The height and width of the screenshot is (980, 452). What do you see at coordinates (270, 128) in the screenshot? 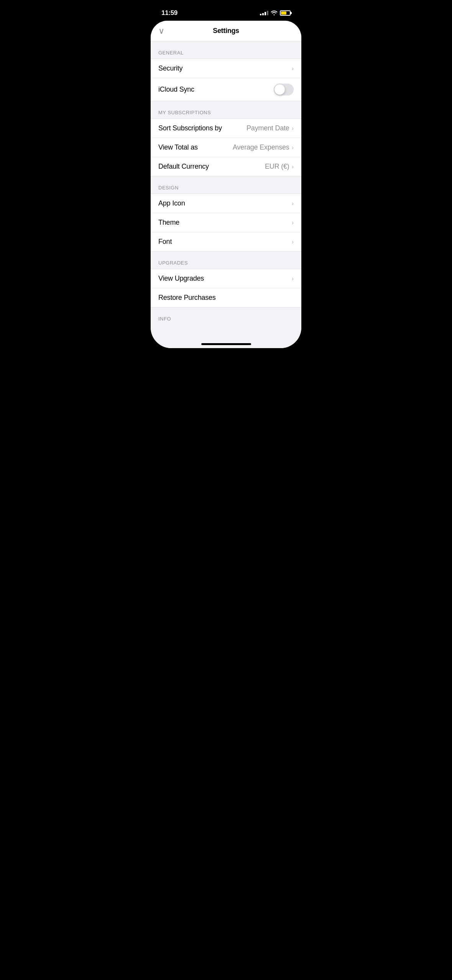
I see `sort-subscriptions-right: Payment Date ›` at bounding box center [270, 128].